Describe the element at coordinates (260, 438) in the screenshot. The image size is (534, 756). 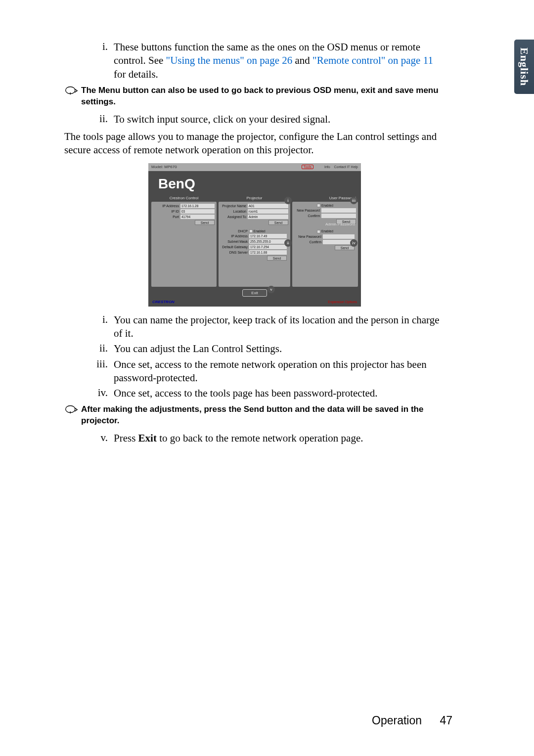
I see `text-post: to go back to the remote network operati…` at that location.